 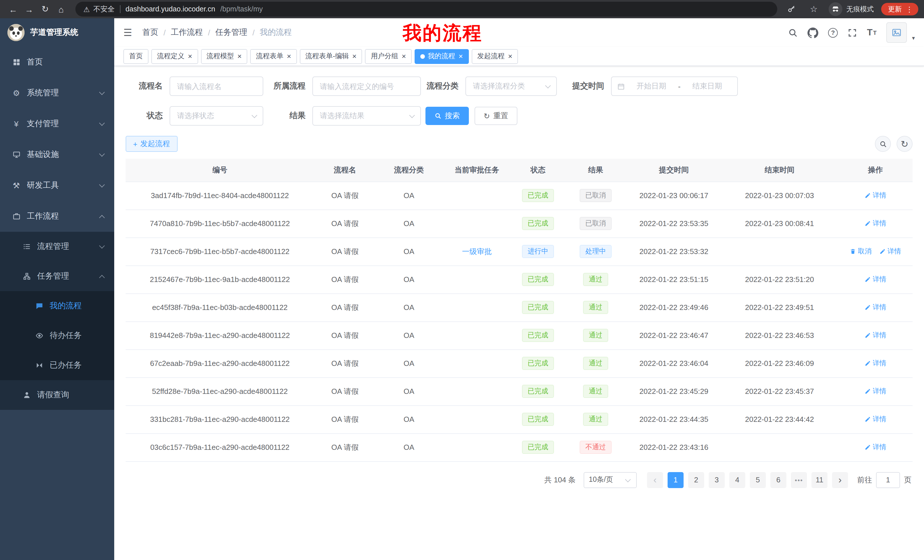 What do you see at coordinates (175, 56) in the screenshot?
I see `tab-process-definition: 流程定义×` at bounding box center [175, 56].